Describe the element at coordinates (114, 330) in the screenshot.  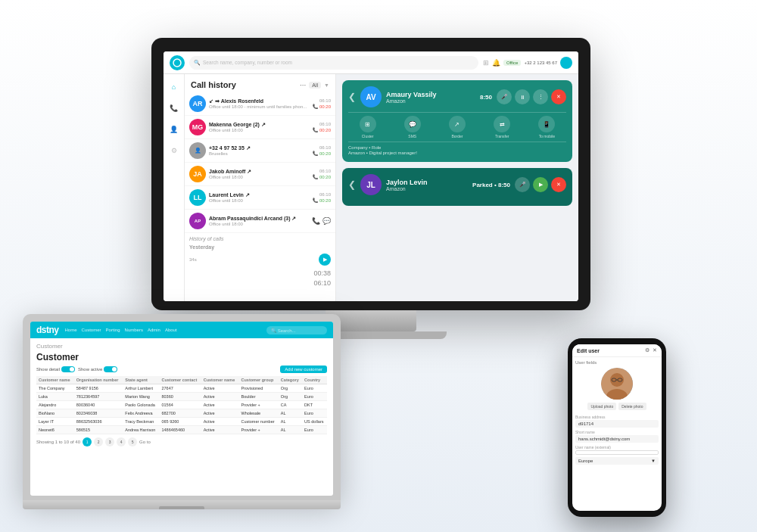
I see `nav-porting: Porting` at that location.